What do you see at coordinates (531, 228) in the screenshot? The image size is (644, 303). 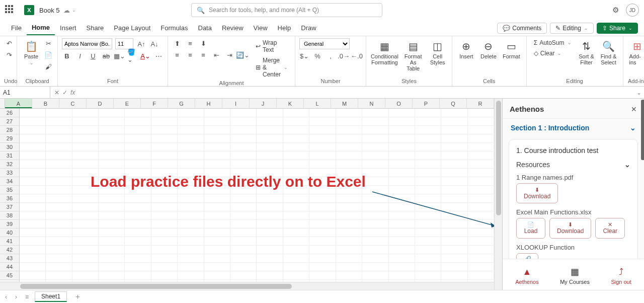 I see `load-button: 📄Load` at bounding box center [531, 228].